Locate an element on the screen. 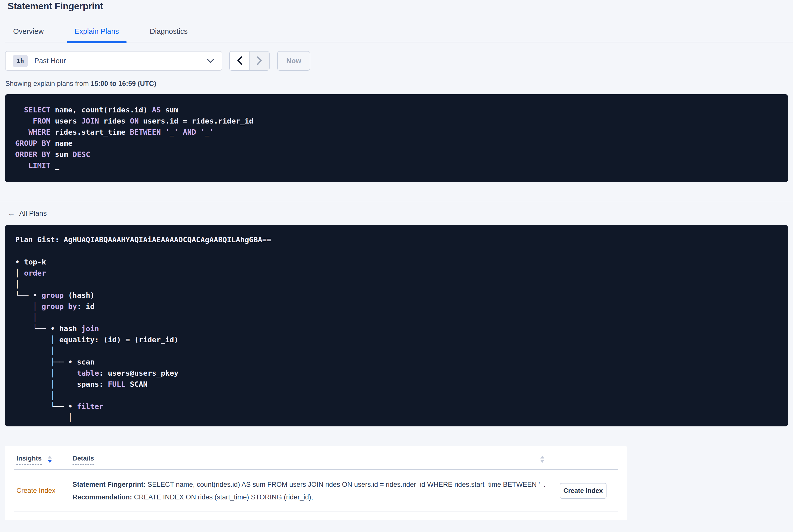  code-line is located at coordinates (396, 251).